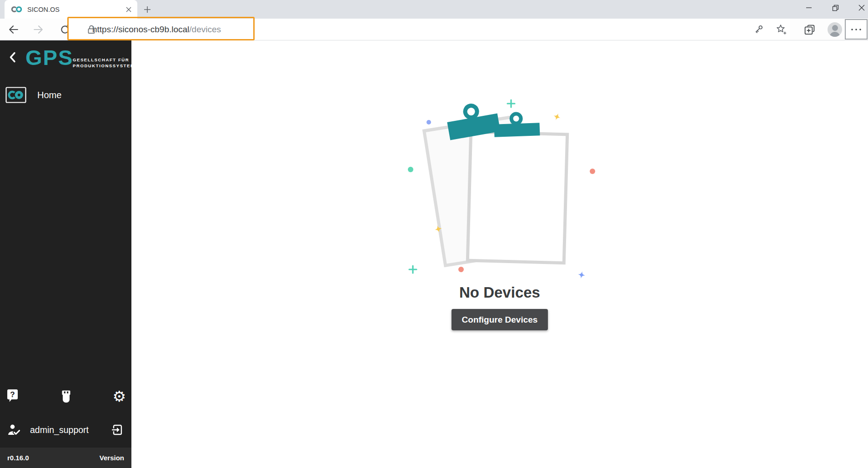  Describe the element at coordinates (835, 30) in the screenshot. I see `avatar` at that location.